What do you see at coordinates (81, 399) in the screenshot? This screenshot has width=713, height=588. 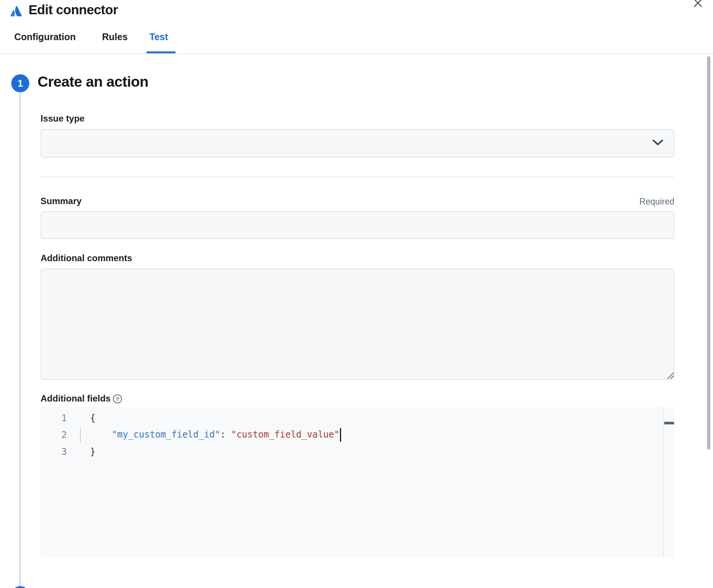 I see `additional-fields-label-row: Additional fields ?` at bounding box center [81, 399].